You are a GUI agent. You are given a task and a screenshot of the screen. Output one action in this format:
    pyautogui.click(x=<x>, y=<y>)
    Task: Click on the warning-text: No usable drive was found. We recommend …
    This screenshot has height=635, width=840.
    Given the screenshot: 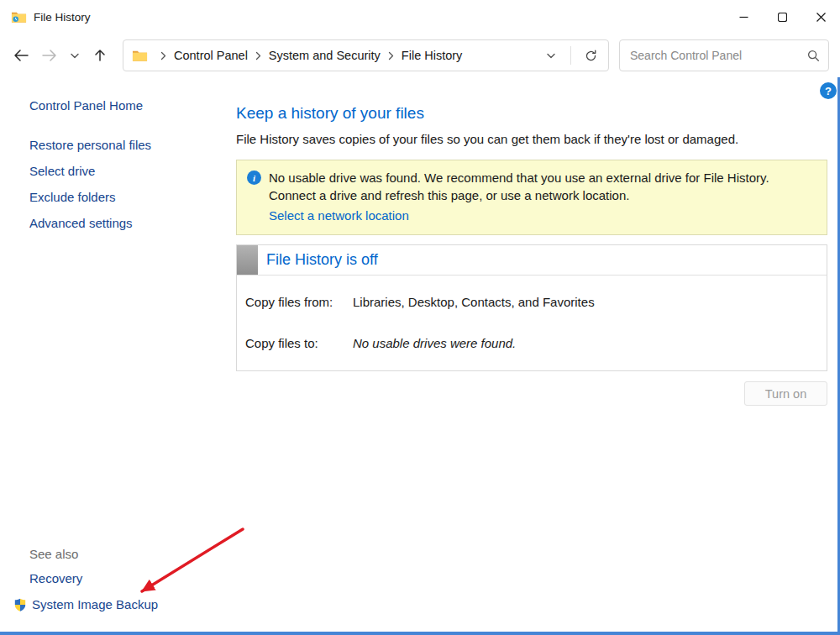 What is the action you would take?
    pyautogui.click(x=519, y=197)
    